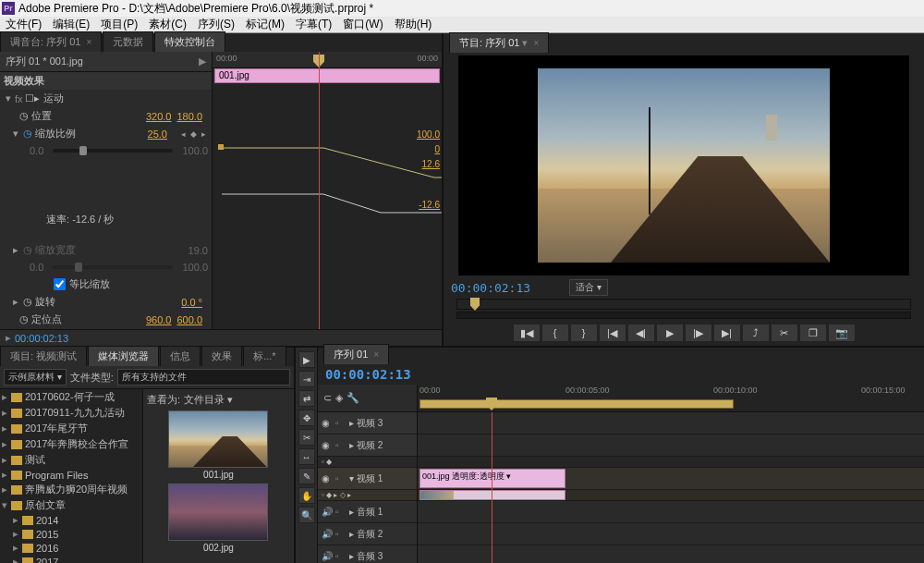 The height and width of the screenshot is (563, 924). I want to click on set-in-button: {, so click(555, 333).